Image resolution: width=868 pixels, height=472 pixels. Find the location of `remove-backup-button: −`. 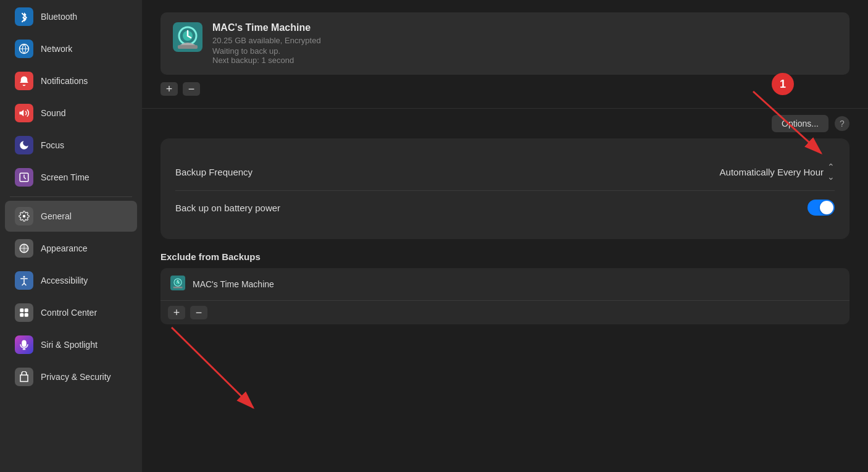

remove-backup-button: − is located at coordinates (191, 89).